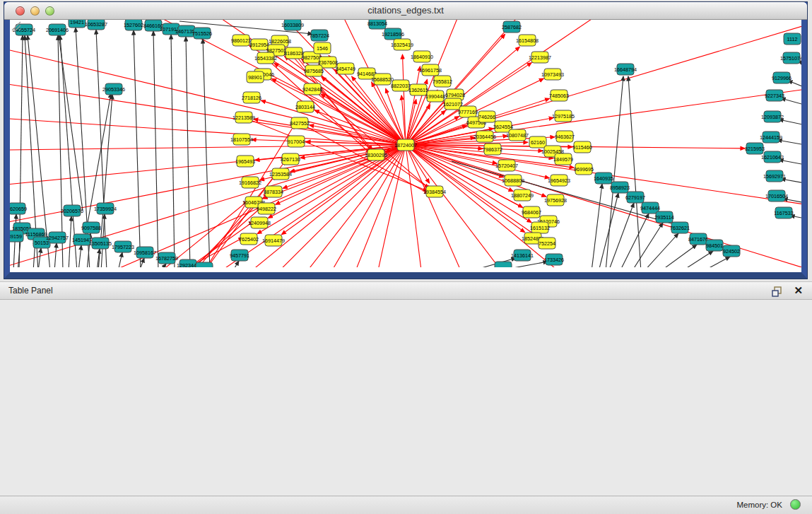 The image size is (812, 514). What do you see at coordinates (300, 123) in the screenshot?
I see `graph-node: 8427552` at bounding box center [300, 123].